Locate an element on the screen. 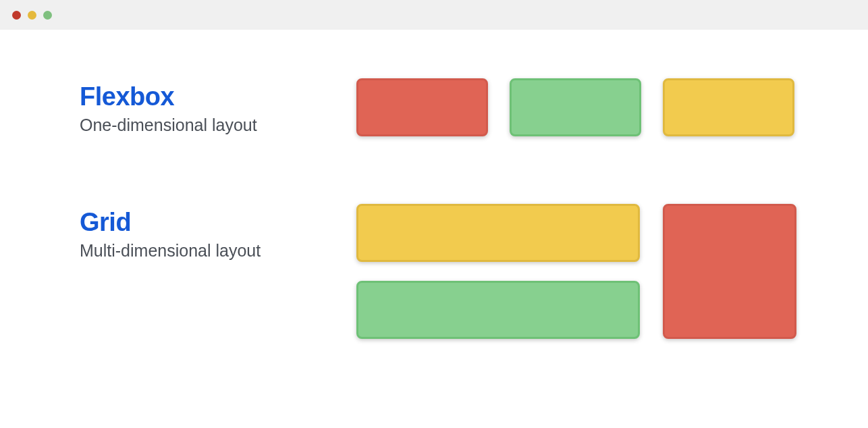 Image resolution: width=868 pixels, height=428 pixels. window-titlebar is located at coordinates (434, 15).